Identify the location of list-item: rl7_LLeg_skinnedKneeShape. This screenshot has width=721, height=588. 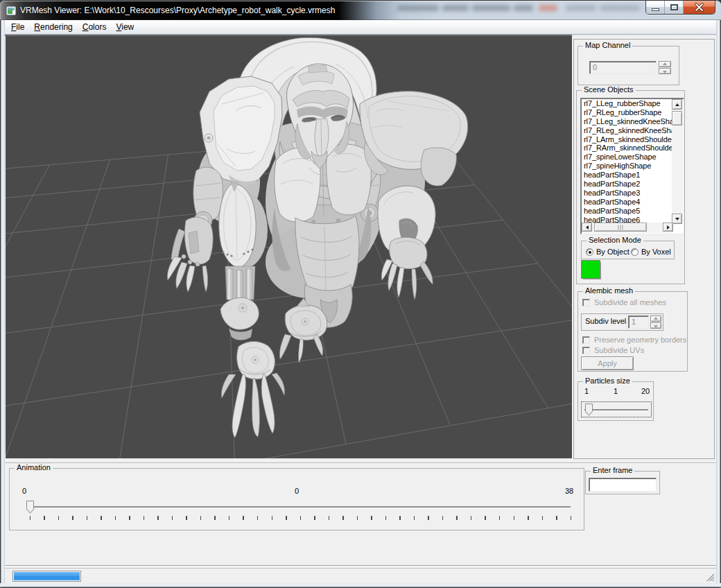
(627, 122).